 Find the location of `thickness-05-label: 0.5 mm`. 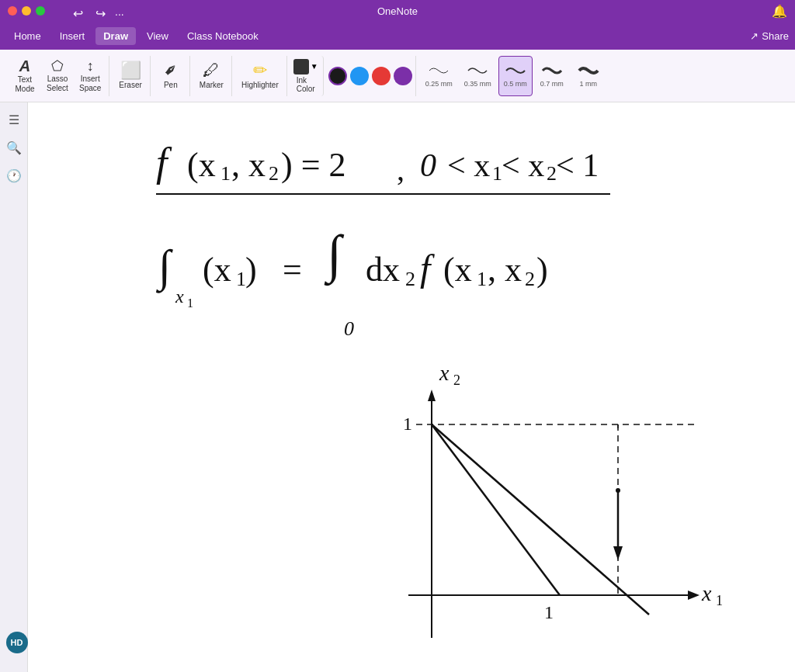

thickness-05-label: 0.5 mm is located at coordinates (516, 84).